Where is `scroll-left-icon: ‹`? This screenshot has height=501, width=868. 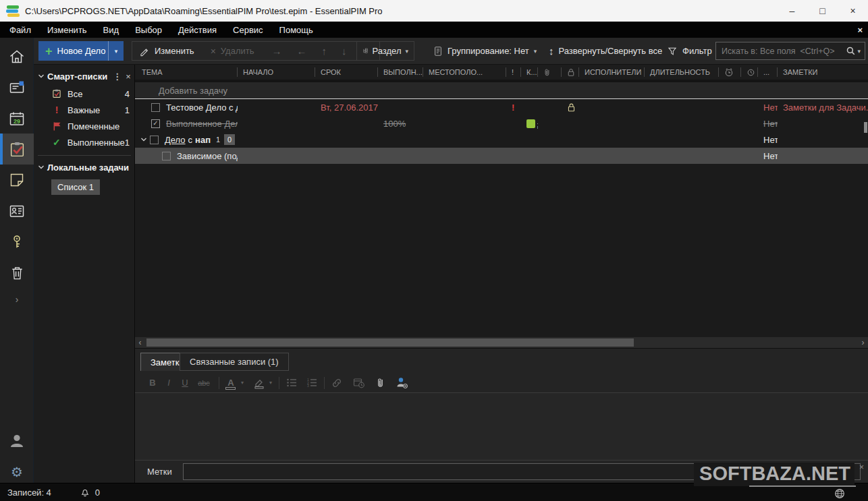 scroll-left-icon: ‹ is located at coordinates (140, 343).